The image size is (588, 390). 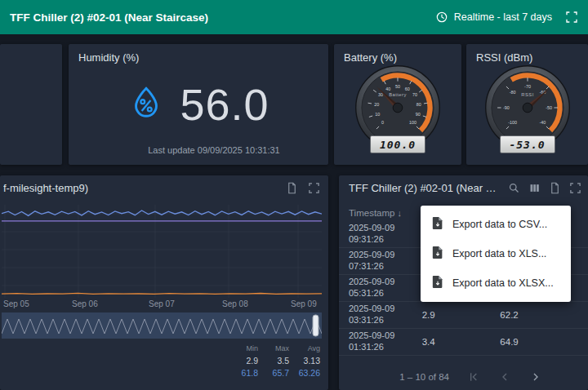 What do you see at coordinates (109, 18) in the screenshot?
I see `dashboard-title: TFF Chiller (2) #02-01 (Near Staircase)` at bounding box center [109, 18].